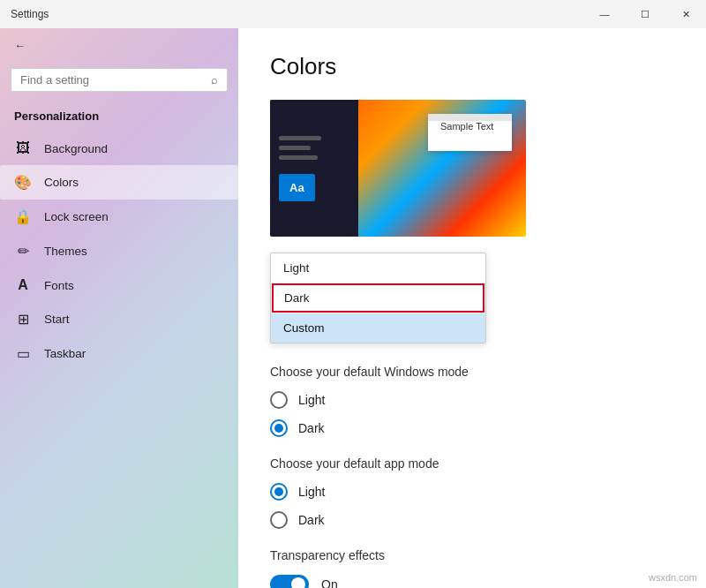 This screenshot has height=588, width=706. Describe the element at coordinates (472, 520) in the screenshot. I see `app-mode-dark-option: Dark` at that location.